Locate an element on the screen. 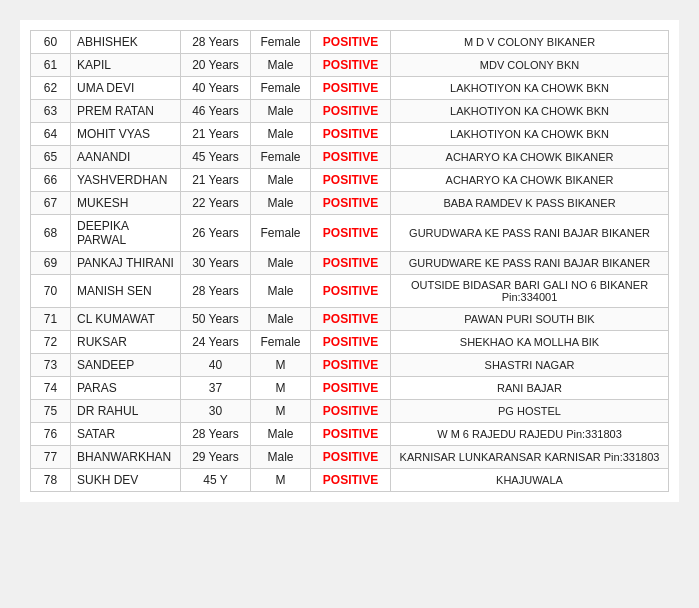 This screenshot has height=608, width=699. cell-address: OUTSIDE BIDASAR BARI GALI NO 6 BIKANER P… is located at coordinates (530, 292).